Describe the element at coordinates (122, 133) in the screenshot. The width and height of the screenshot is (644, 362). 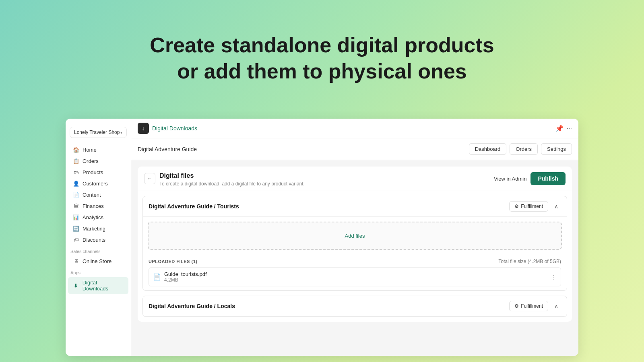
I see `chevron-down-icon: ▾` at that location.